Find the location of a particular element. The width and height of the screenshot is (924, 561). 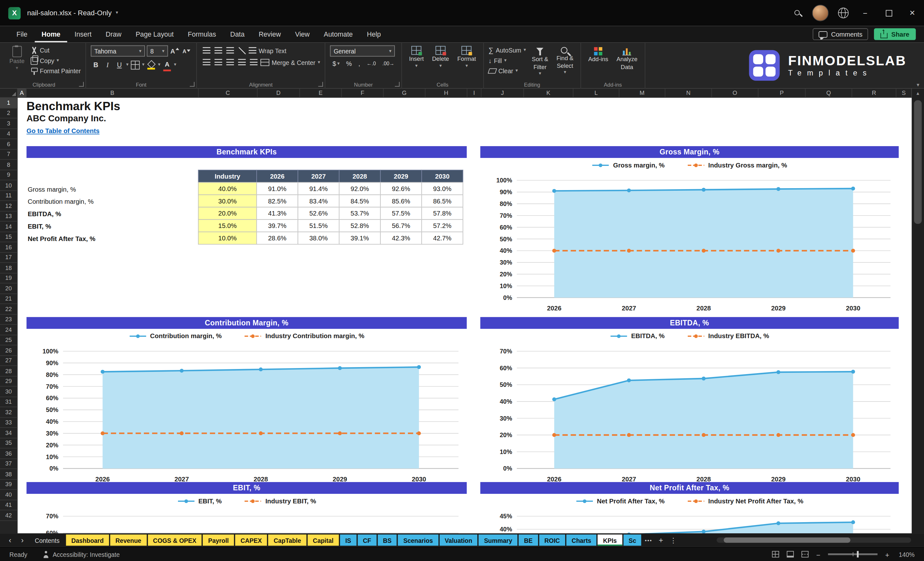

sheet-tab-dashboard: Dashboard is located at coordinates (87, 540).